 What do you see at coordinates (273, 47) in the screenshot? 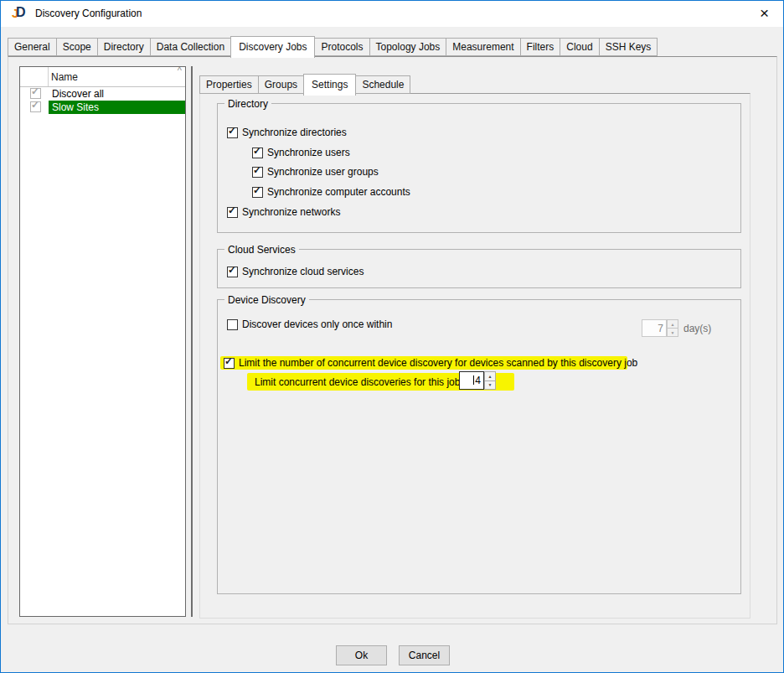
I see `tab-discovery-jobs: Discovery Jobs` at bounding box center [273, 47].